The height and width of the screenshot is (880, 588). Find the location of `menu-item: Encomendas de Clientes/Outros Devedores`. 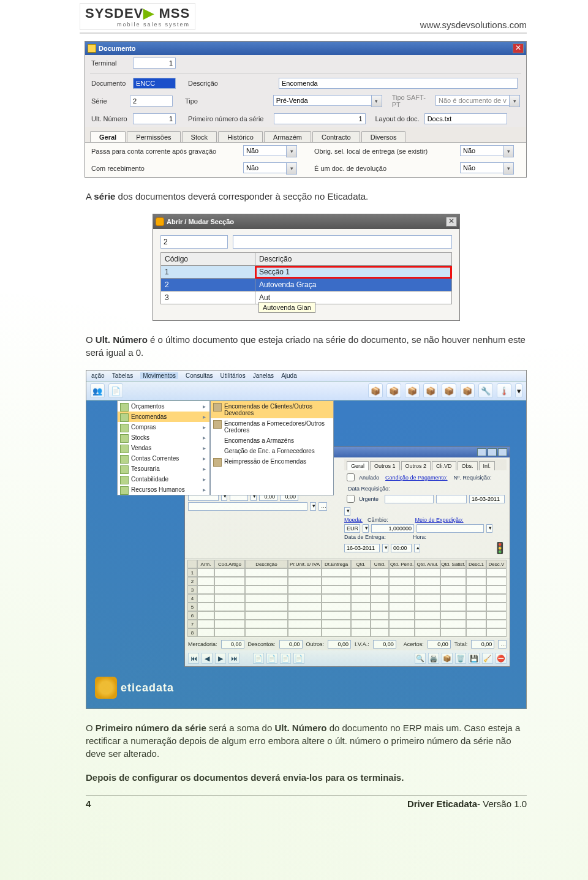

menu-item: Encomendas de Clientes/Outros Devedores is located at coordinates (272, 410).